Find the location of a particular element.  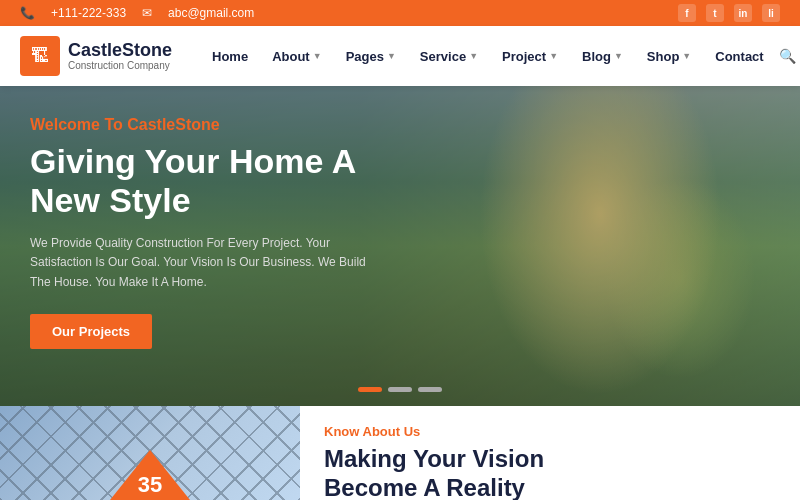

hero-description: We Provide Quality Construction For Ever… is located at coordinates (200, 263).